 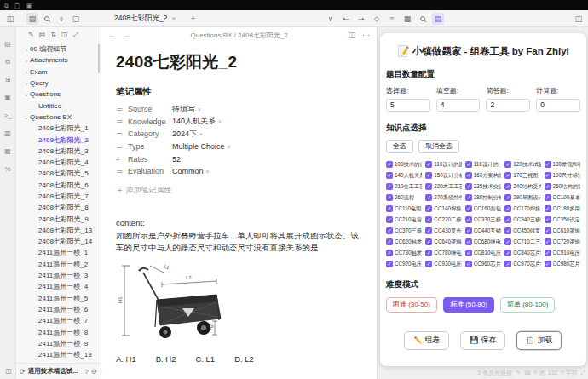 I want to click on knowledge-point-checkbox: ✓210金工工艺, so click(x=404, y=187).